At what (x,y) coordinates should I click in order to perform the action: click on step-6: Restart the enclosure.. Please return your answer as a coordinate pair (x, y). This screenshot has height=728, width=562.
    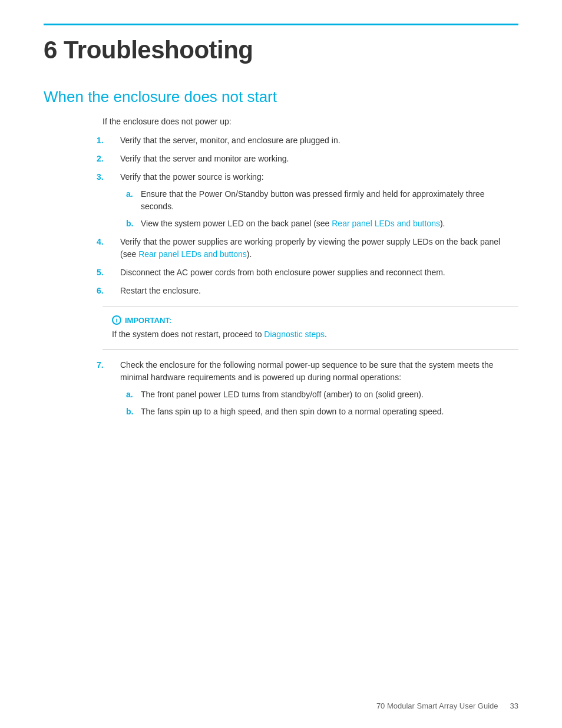
    Looking at the image, I should click on (310, 291).